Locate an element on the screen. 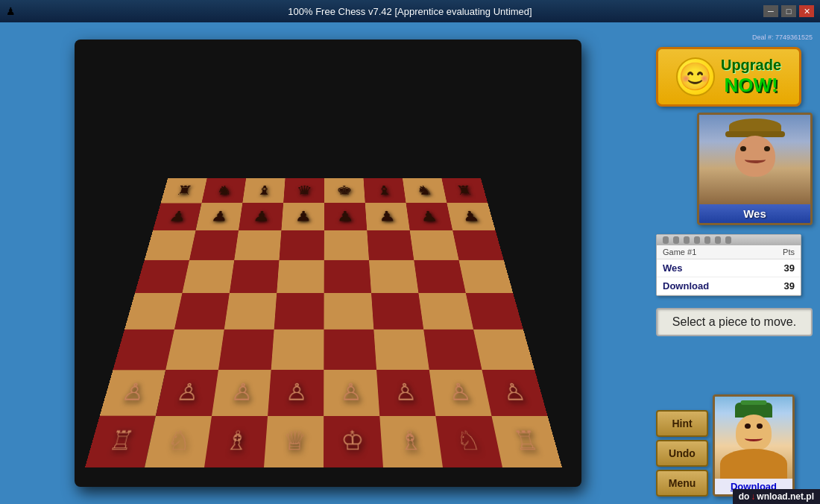 This screenshot has width=820, height=504. wes-right-eye is located at coordinates (767, 149).